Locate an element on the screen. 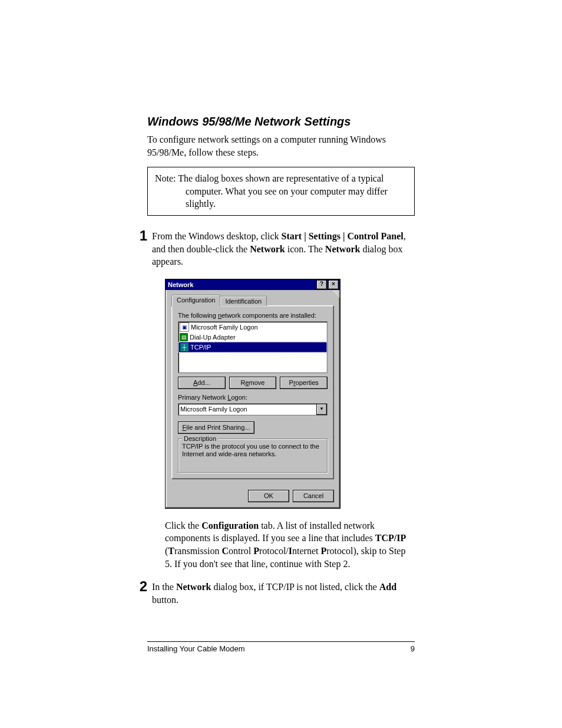  step-2-number: 2 is located at coordinates (141, 587).